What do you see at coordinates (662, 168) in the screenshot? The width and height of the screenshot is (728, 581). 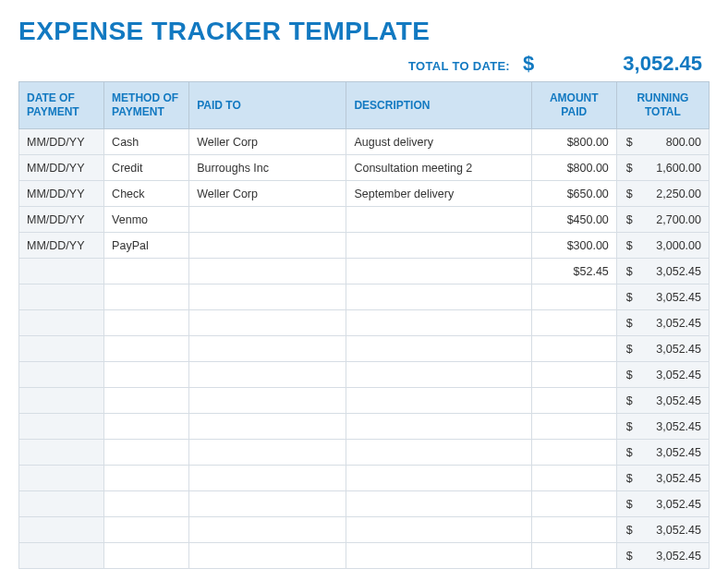 I see `cell-running-total: $1,600.00` at bounding box center [662, 168].